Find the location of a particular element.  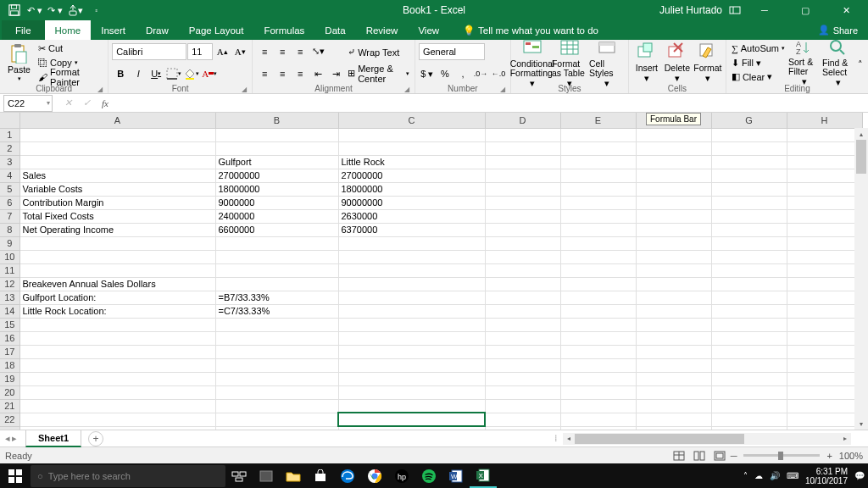

sort-filter-button: AZSort & Filter▾ is located at coordinates (804, 63).